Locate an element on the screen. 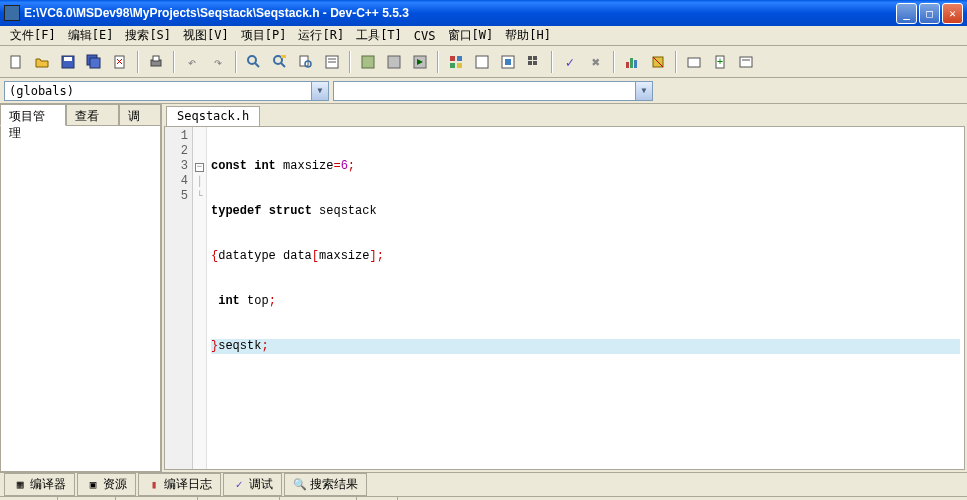 The image size is (967, 500). rebuild-icon is located at coordinates (456, 62).